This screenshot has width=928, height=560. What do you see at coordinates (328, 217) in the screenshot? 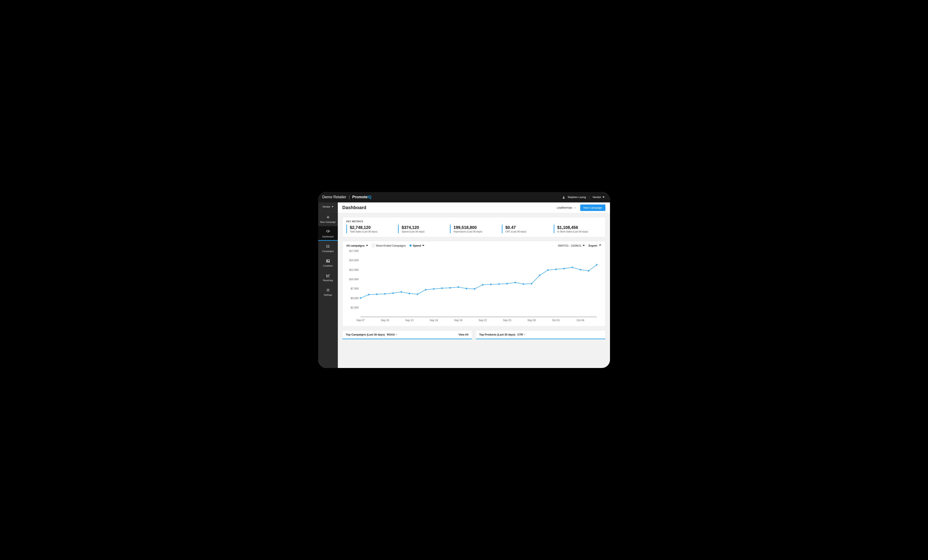
I see `plus-icon` at bounding box center [328, 217].